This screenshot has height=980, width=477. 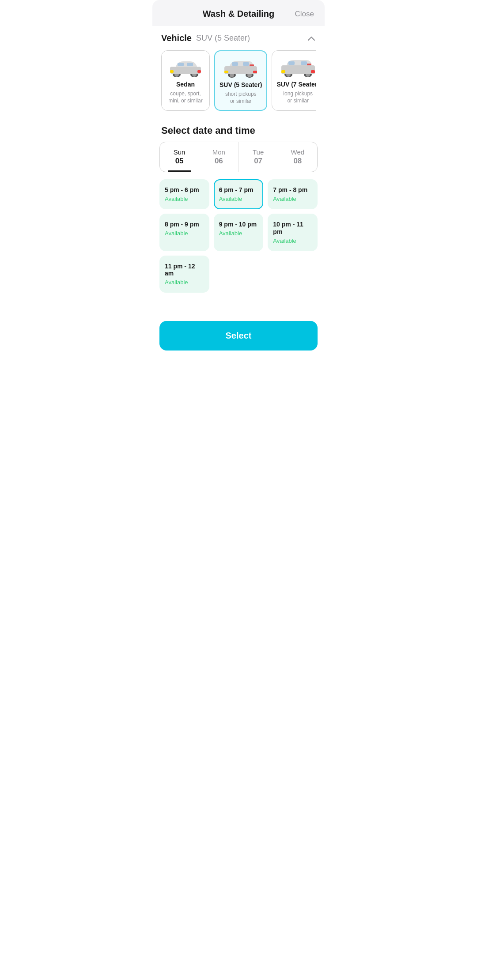 What do you see at coordinates (238, 232) in the screenshot?
I see `time-slot-4: 9 pm - 10 pm Available` at bounding box center [238, 232].